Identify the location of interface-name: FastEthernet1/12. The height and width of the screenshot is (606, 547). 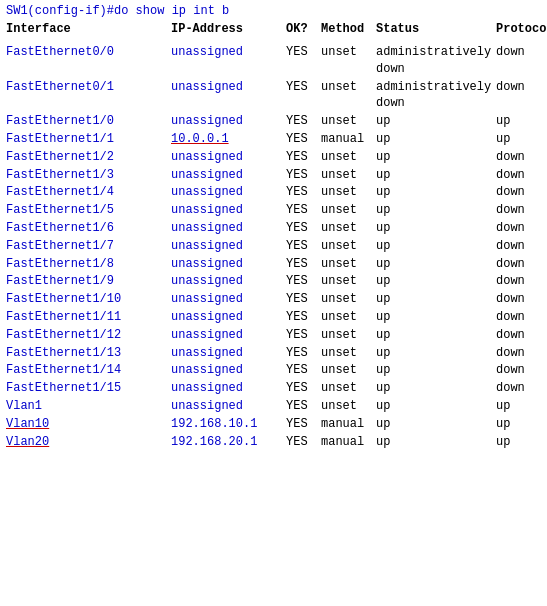
(88, 336).